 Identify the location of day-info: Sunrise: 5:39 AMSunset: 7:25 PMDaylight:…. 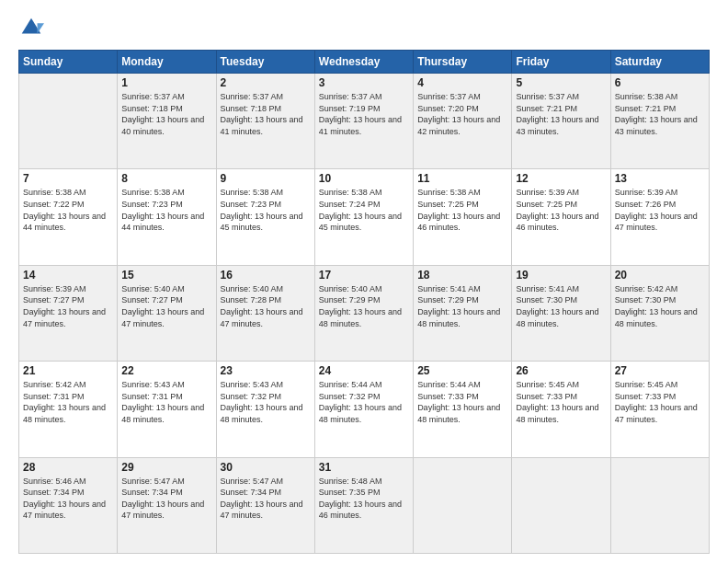
(561, 210).